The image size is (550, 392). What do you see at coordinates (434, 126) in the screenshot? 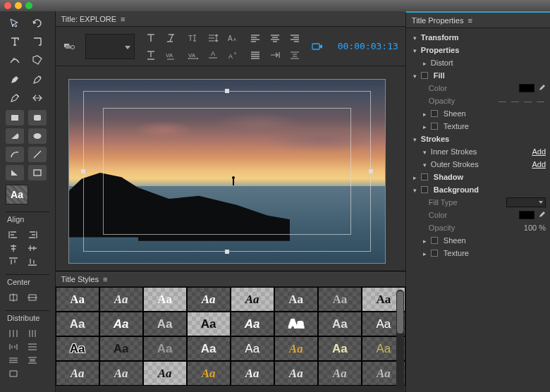
I see `texture-checkbox` at bounding box center [434, 126].